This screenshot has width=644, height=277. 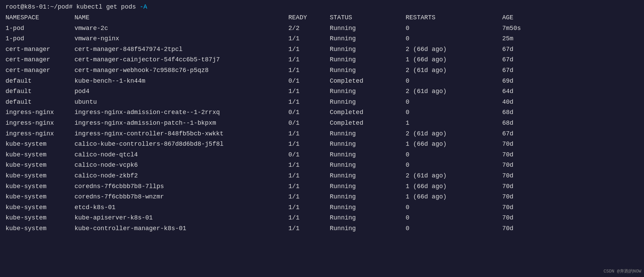 What do you see at coordinates (322, 50) in the screenshot?
I see `table-row: cert-manager cert-manager-848f547974-2tp…` at bounding box center [322, 50].